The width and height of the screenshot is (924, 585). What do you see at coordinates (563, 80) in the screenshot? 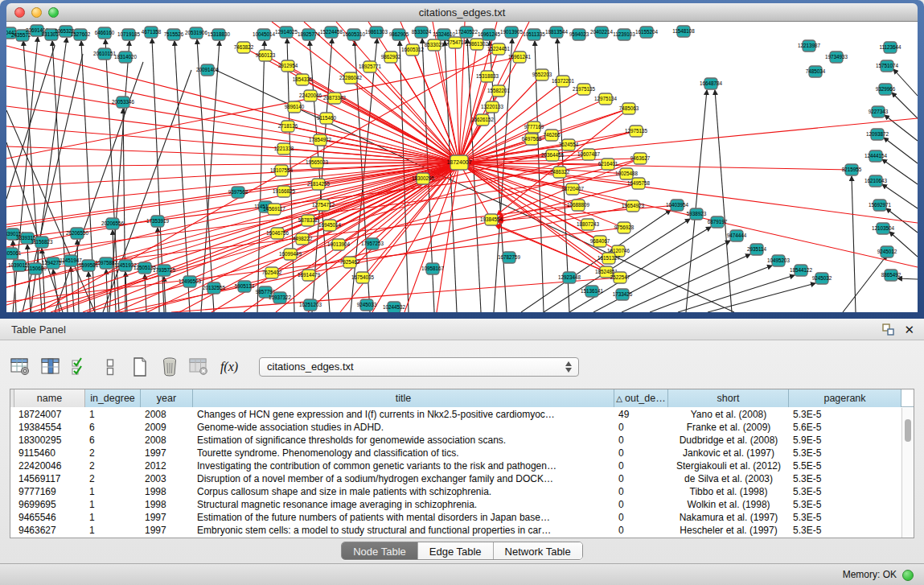
I see `graph-node-label: 16372201` at bounding box center [563, 80].